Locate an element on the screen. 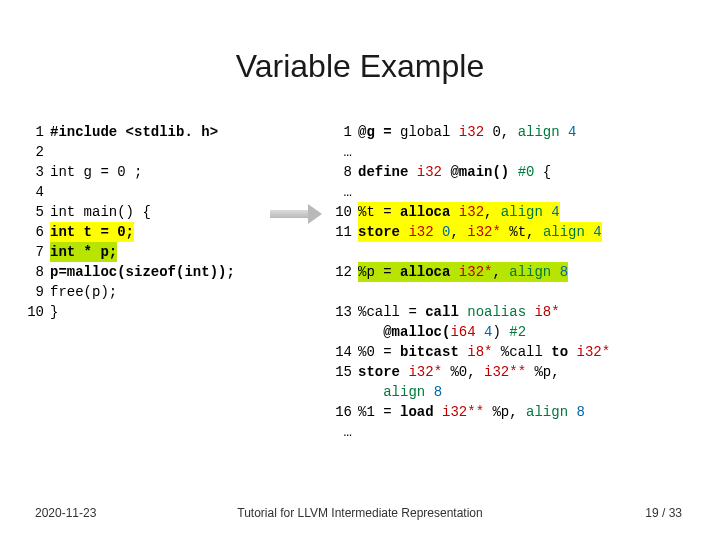 This screenshot has width=720, height=540. arrow-icon is located at coordinates (297, 214).